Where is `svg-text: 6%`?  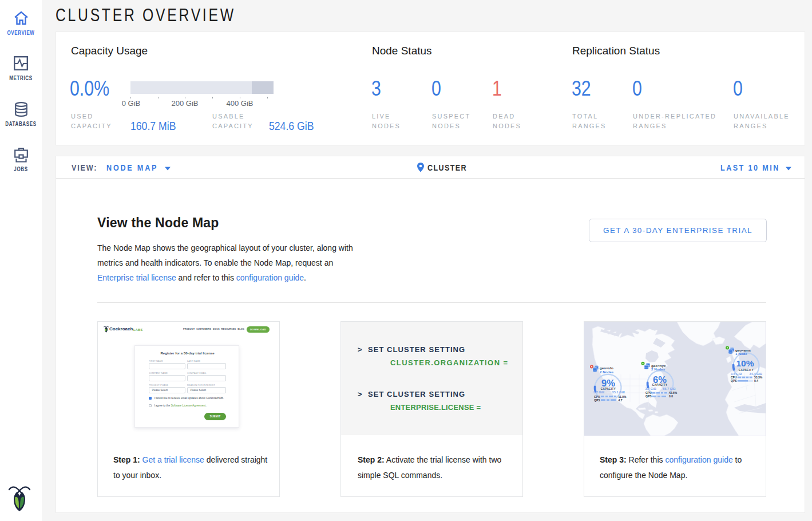
svg-text: 6% is located at coordinates (660, 380).